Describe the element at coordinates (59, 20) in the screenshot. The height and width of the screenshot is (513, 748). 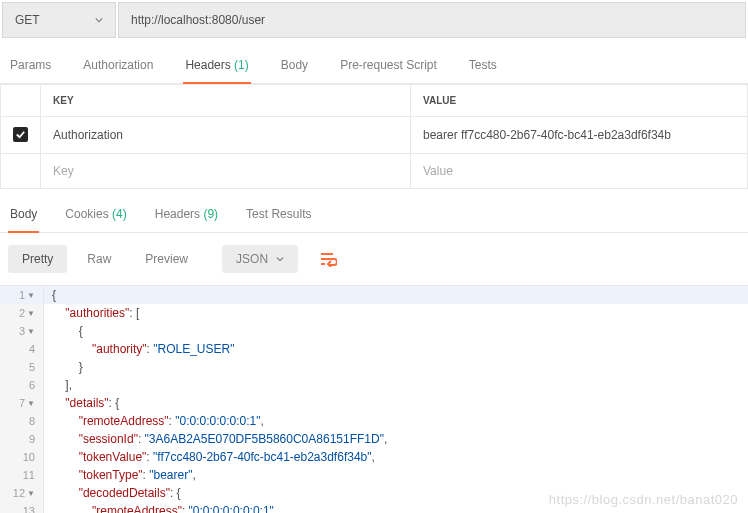
I see `method-select: GET` at that location.